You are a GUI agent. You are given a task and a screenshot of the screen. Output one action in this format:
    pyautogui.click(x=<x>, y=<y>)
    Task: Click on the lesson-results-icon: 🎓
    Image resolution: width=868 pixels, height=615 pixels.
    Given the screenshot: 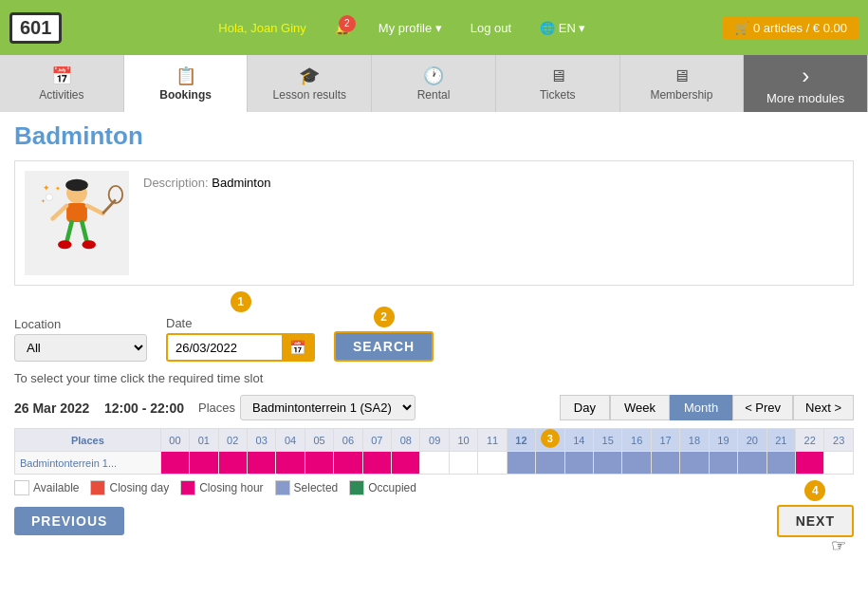 What is the action you would take?
    pyautogui.click(x=309, y=76)
    